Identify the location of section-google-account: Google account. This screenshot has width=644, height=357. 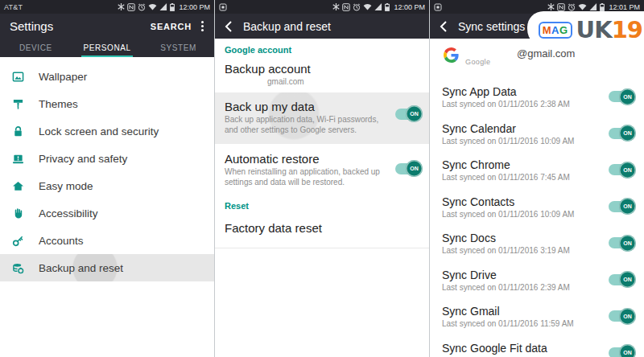
(322, 48).